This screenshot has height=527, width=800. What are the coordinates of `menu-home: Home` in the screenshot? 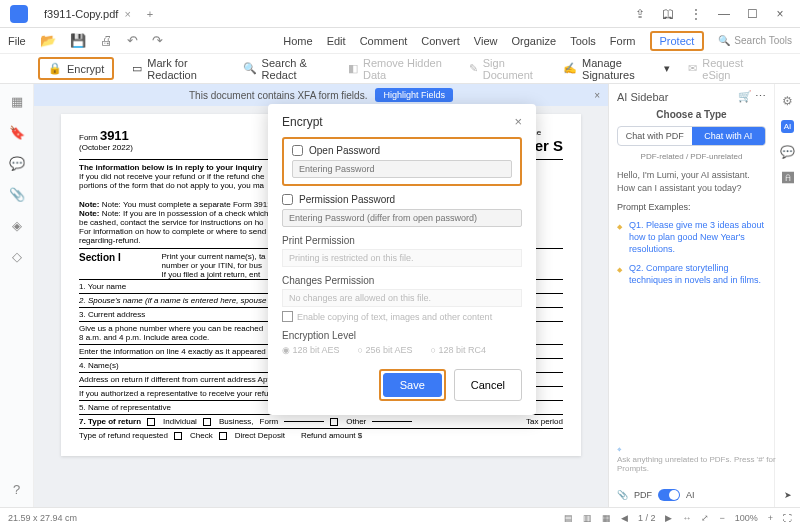 It's located at (298, 41).